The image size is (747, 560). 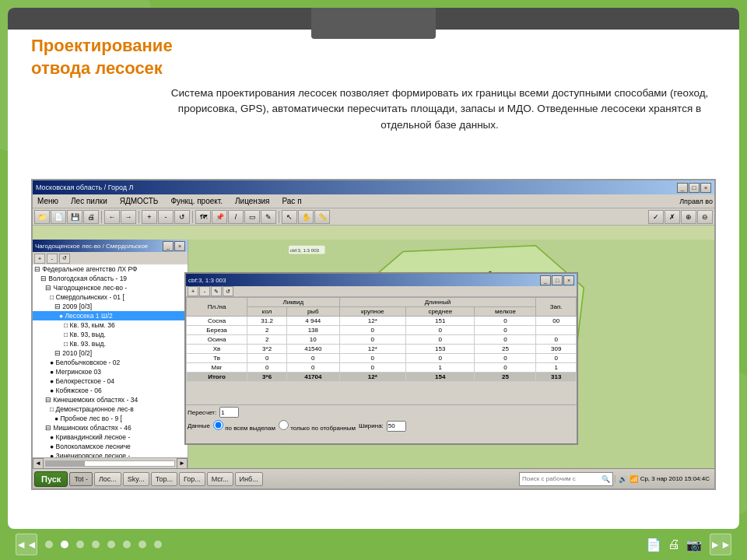 I want to click on tree-expand-btn: +, so click(x=40, y=258).